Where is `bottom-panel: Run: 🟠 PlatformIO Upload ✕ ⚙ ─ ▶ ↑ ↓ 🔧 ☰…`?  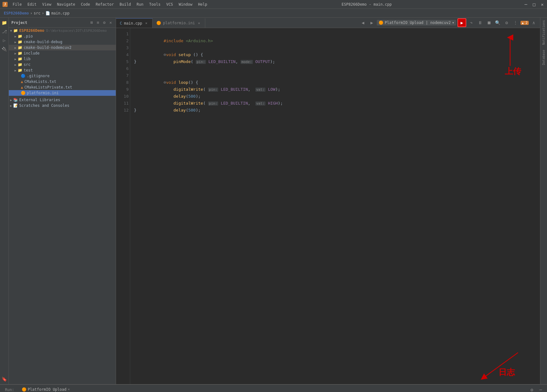 bottom-panel: Run: 🟠 PlatformIO Upload ✕ ⚙ ─ ▶ ↑ ↓ 🔧 ☰… is located at coordinates (274, 388).